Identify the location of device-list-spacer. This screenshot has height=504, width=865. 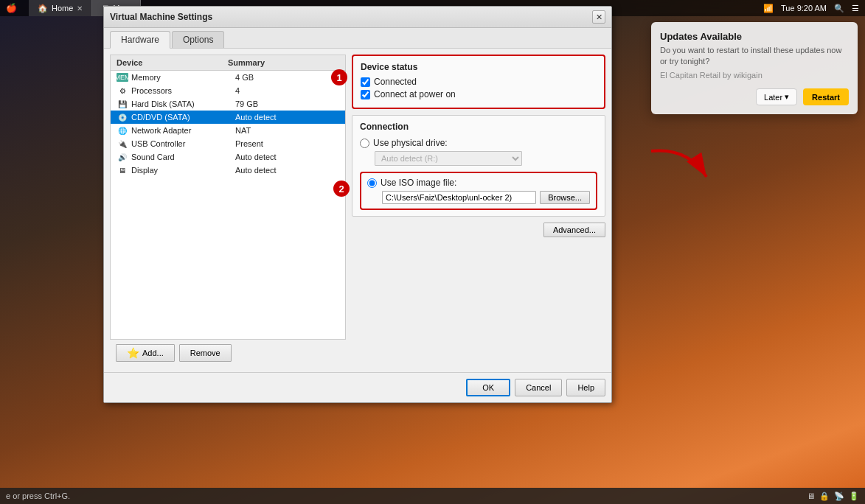
(228, 258).